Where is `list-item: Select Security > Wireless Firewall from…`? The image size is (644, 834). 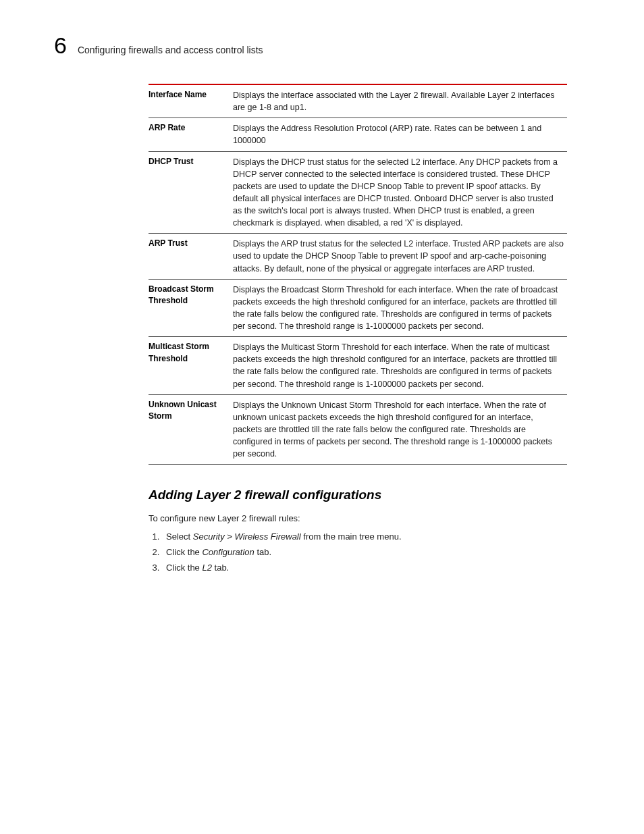
list-item: Select Security > Wireless Firewall from… is located at coordinates (369, 536).